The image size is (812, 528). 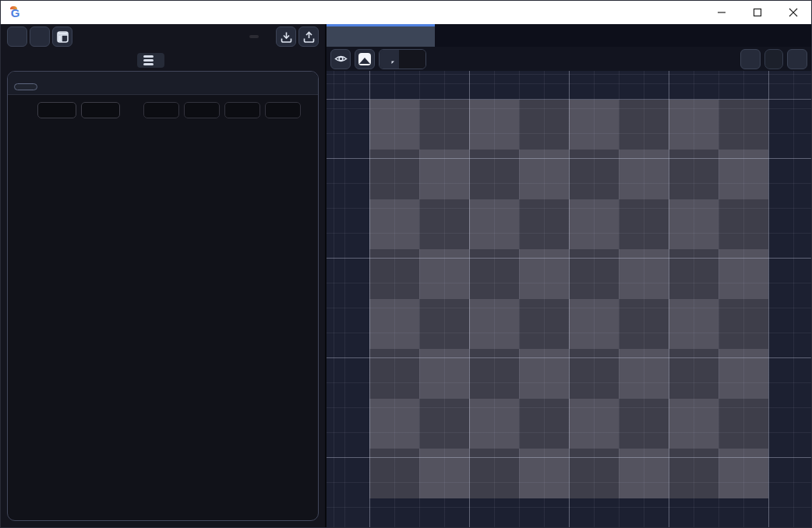 What do you see at coordinates (309, 37) in the screenshot?
I see `upload-icon` at bounding box center [309, 37].